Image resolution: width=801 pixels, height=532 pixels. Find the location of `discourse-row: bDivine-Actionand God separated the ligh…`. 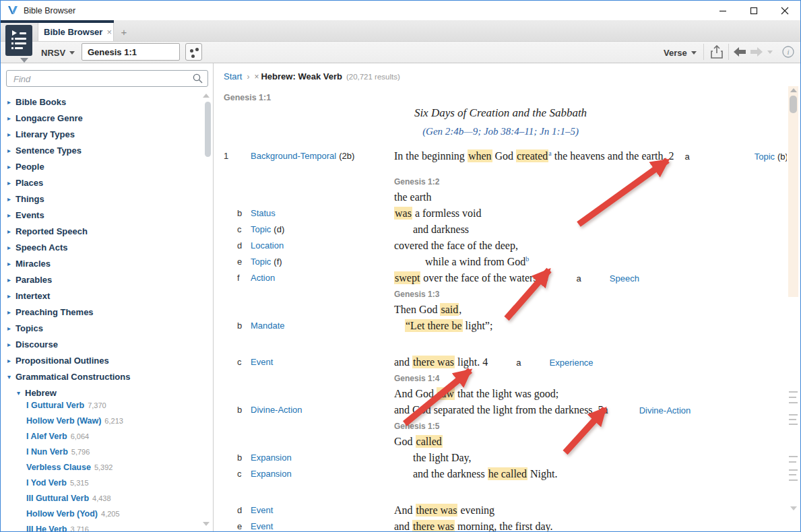

discourse-row: bDivine-Actionand God separated the ligh… is located at coordinates (505, 411).